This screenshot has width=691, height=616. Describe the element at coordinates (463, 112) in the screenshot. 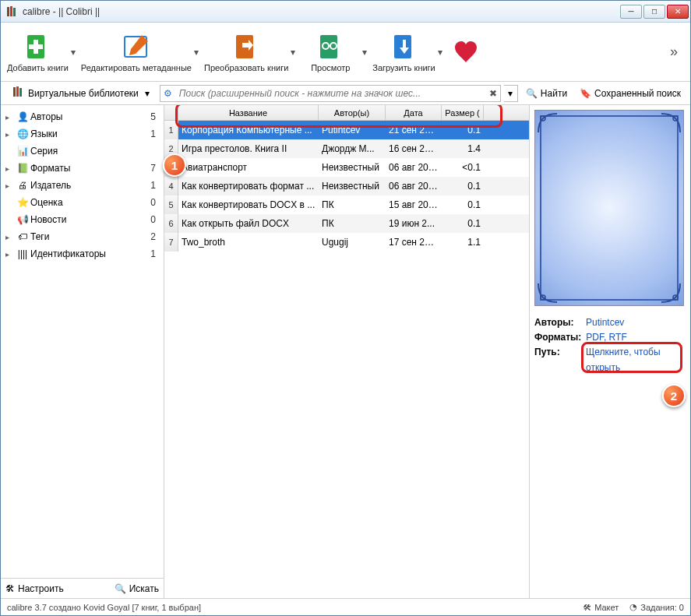

I see `col-size: Размер (` at that location.